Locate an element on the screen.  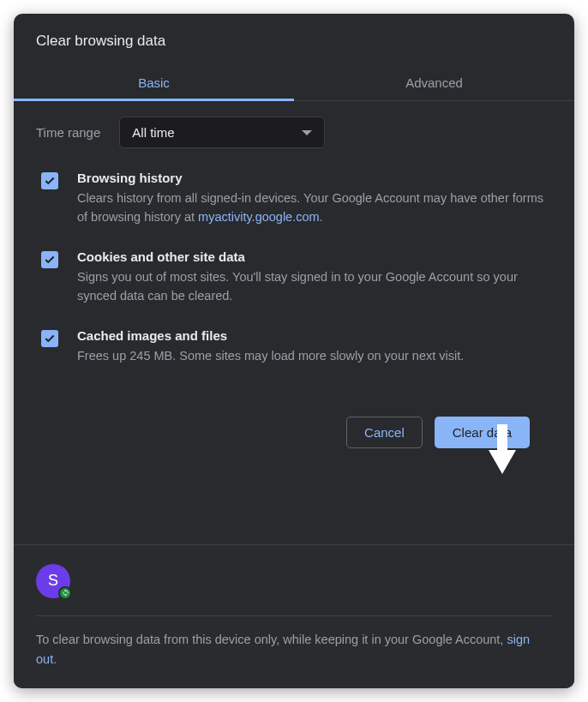
time-range-value: All time is located at coordinates (153, 132).